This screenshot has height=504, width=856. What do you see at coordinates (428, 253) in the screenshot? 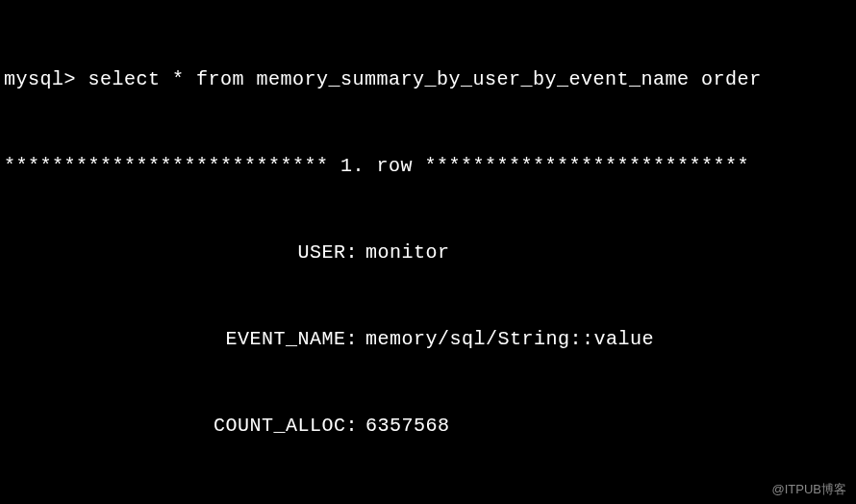
I see `result-row: USER:monitor` at bounding box center [428, 253].